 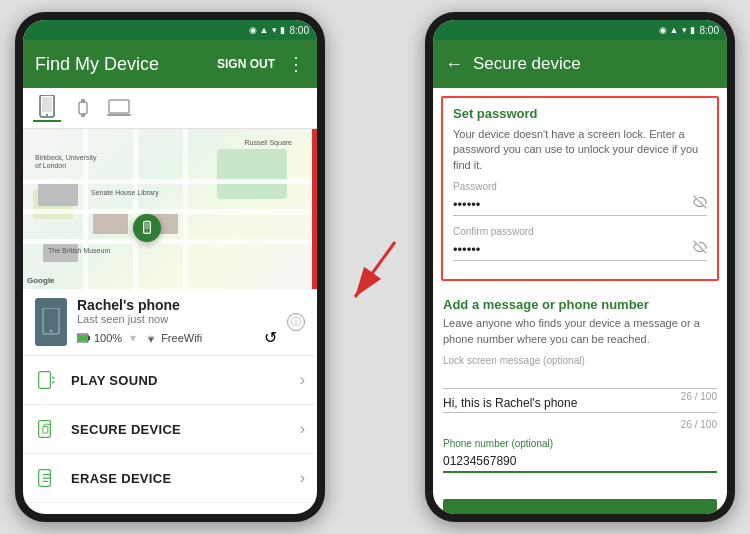 I want to click on map-area: Birkbeck, University of London Russell S…, so click(x=170, y=209).